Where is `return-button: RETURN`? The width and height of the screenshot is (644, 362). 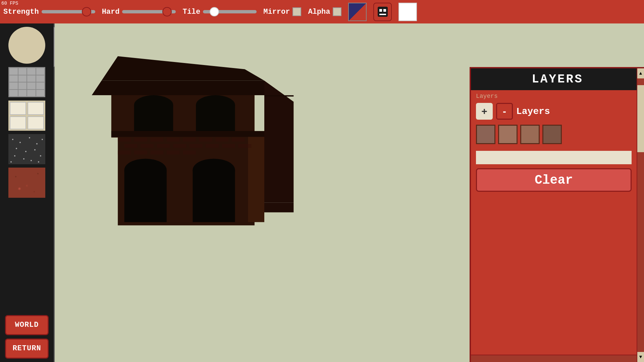 return-button: RETURN is located at coordinates (27, 349).